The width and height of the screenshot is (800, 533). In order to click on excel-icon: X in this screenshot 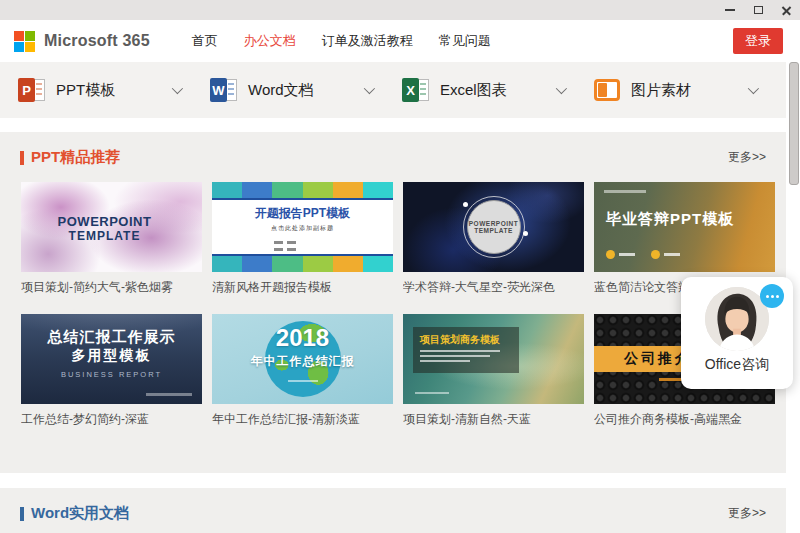, I will do `click(416, 90)`.